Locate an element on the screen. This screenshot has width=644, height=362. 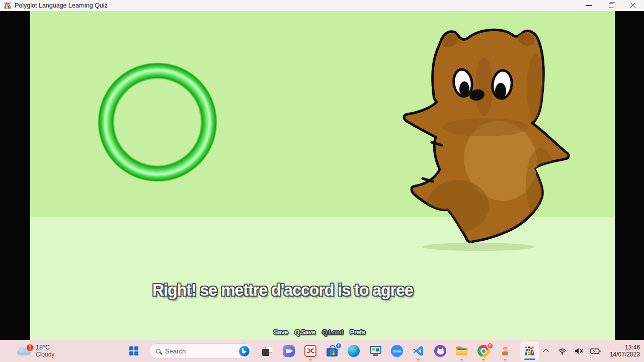
chat-button is located at coordinates (289, 351).